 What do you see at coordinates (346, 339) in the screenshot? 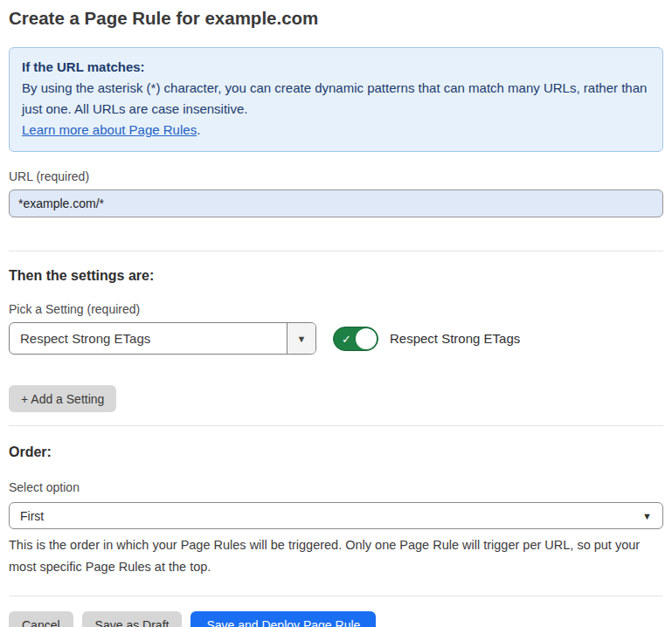
I see `check-icon: ✓` at bounding box center [346, 339].